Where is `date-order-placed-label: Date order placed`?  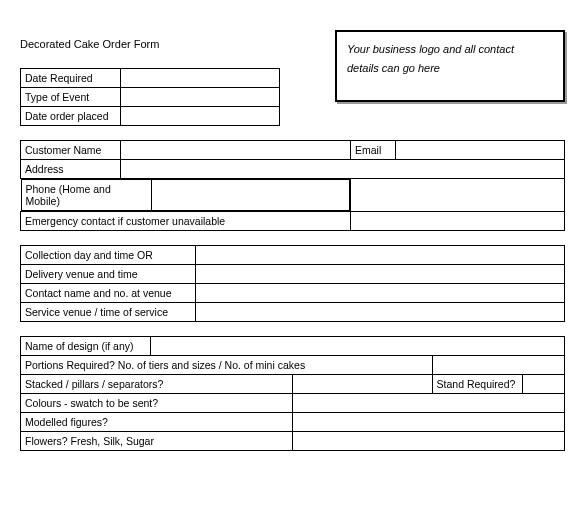 date-order-placed-label: Date order placed is located at coordinates (71, 116).